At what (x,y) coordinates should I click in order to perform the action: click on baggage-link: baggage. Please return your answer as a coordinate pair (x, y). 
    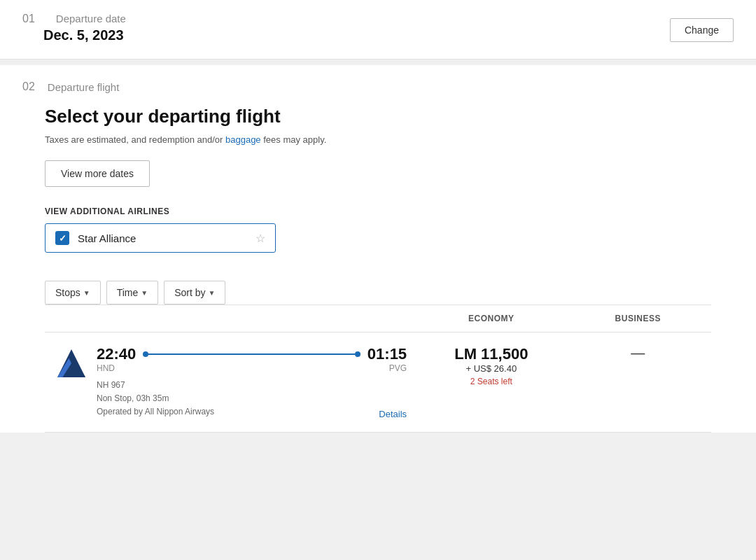
    Looking at the image, I should click on (244, 140).